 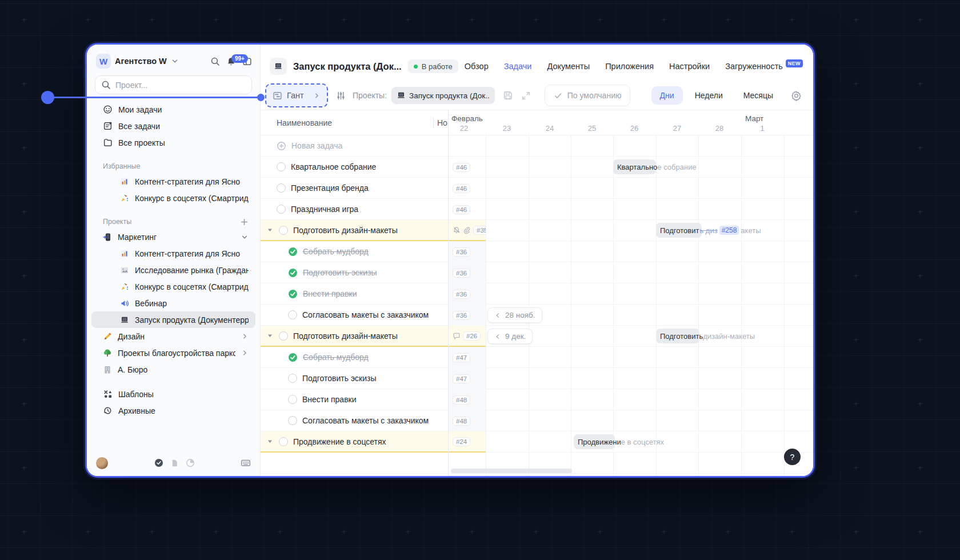 I want to click on gantt-row-gutter: #48, so click(x=467, y=400).